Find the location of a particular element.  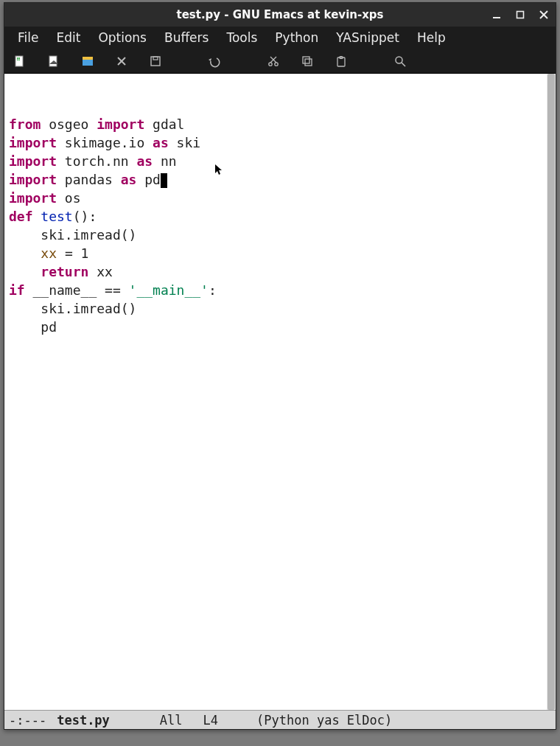

token-fn: test is located at coordinates (56, 217).